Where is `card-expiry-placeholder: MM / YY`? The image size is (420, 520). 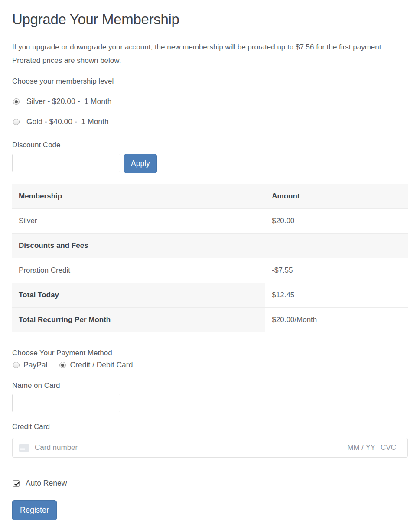 card-expiry-placeholder: MM / YY is located at coordinates (361, 448).